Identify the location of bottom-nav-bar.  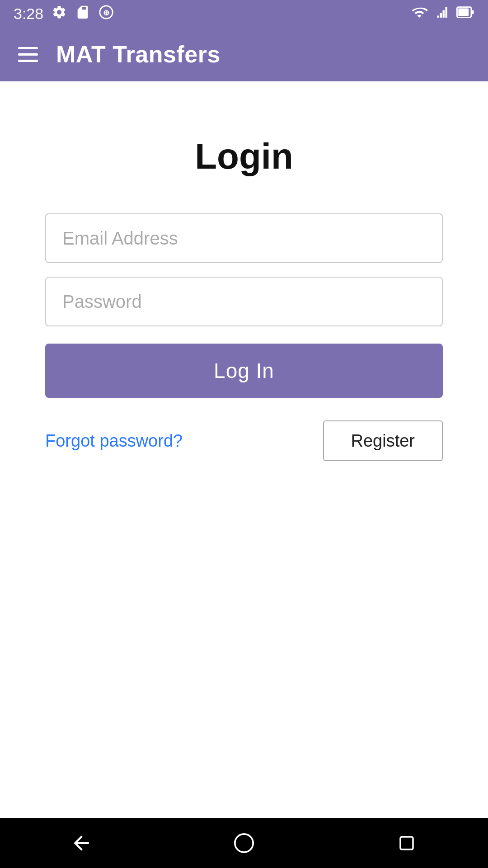
(244, 843).